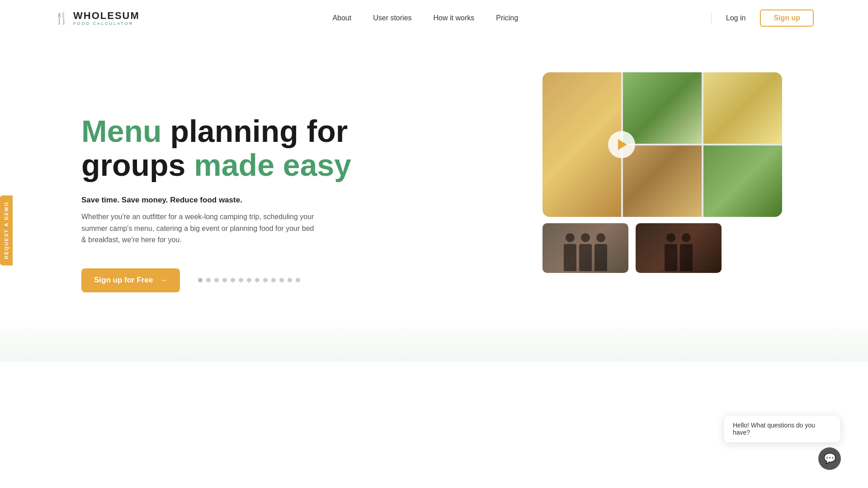 The image size is (868, 488). I want to click on food-collage, so click(662, 145).